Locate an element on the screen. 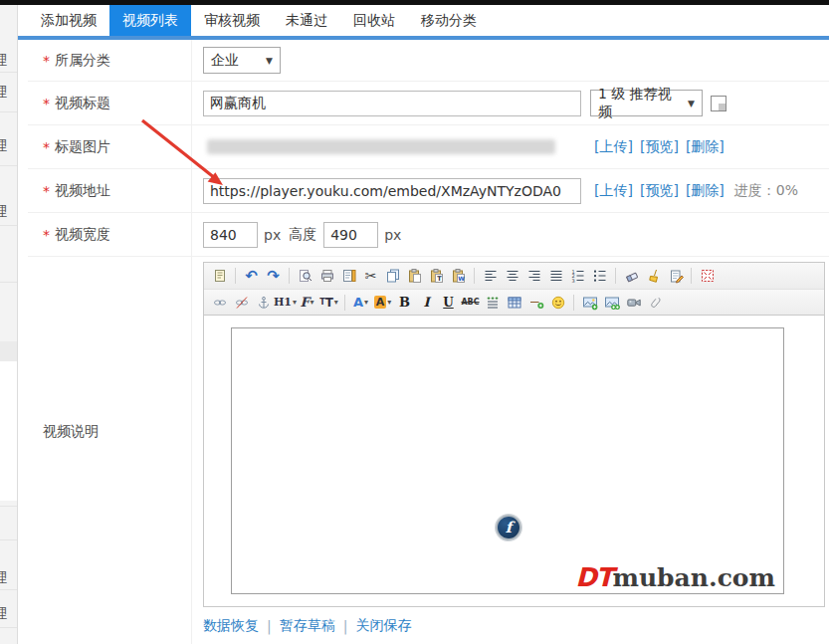  anchor-icon is located at coordinates (263, 303).